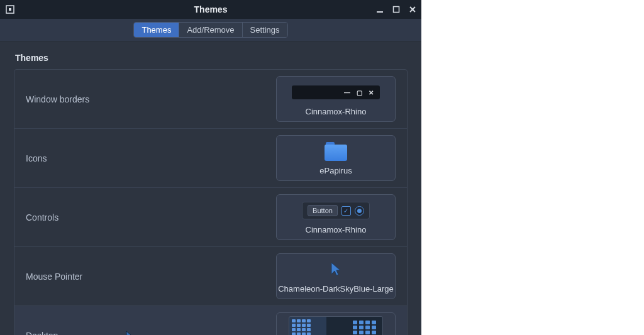 The height and width of the screenshot is (335, 644). What do you see at coordinates (265, 30) in the screenshot?
I see `tab-settings: Settings` at bounding box center [265, 30].